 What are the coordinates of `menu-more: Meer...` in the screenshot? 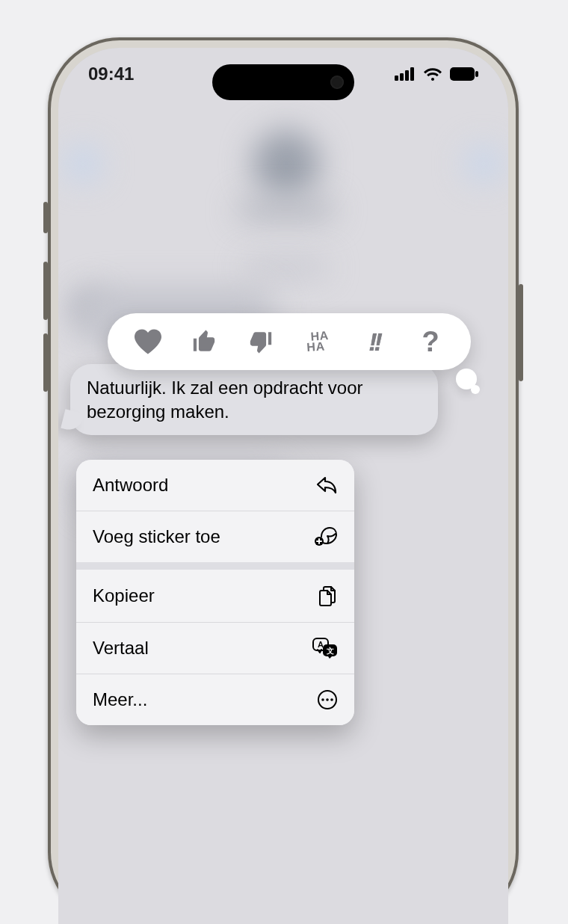 It's located at (215, 700).